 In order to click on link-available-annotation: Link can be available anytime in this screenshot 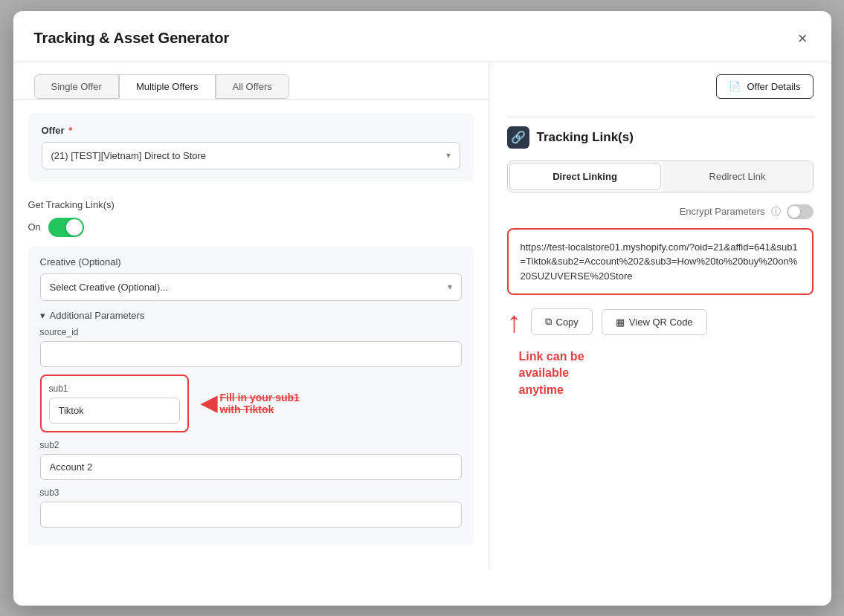, I will do `click(663, 373)`.